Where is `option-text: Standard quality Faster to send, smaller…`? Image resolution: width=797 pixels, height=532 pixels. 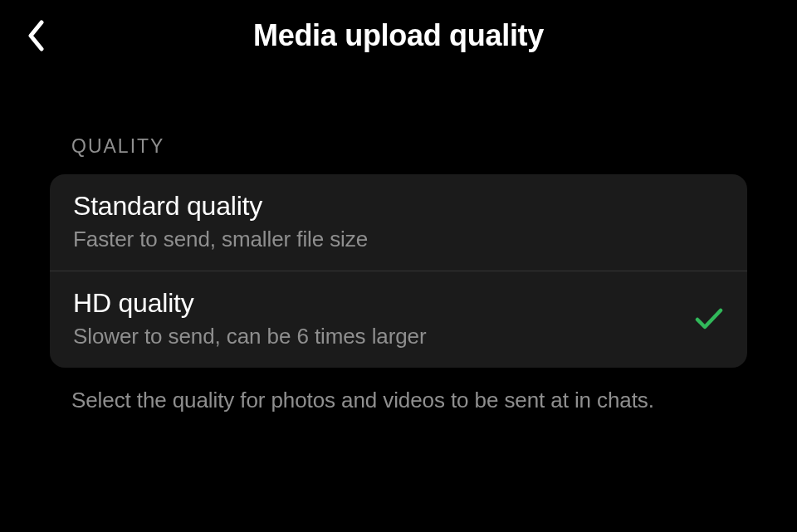
option-text: Standard quality Faster to send, smaller… is located at coordinates (221, 222).